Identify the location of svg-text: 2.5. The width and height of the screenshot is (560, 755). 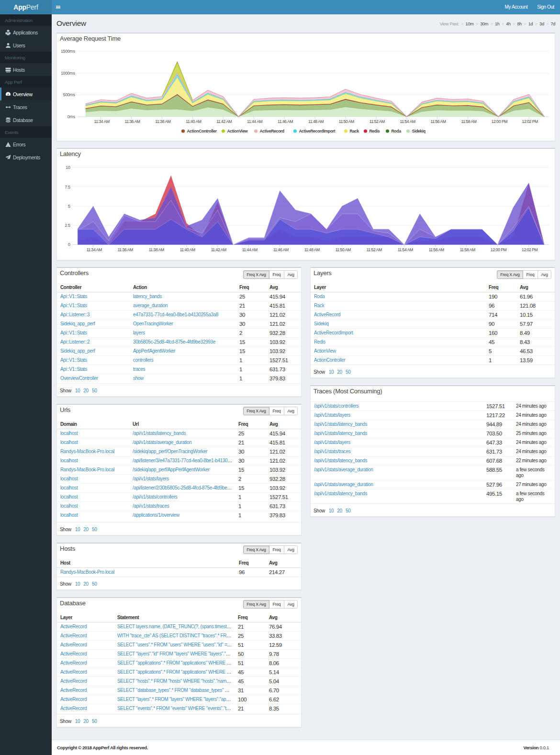
(67, 225).